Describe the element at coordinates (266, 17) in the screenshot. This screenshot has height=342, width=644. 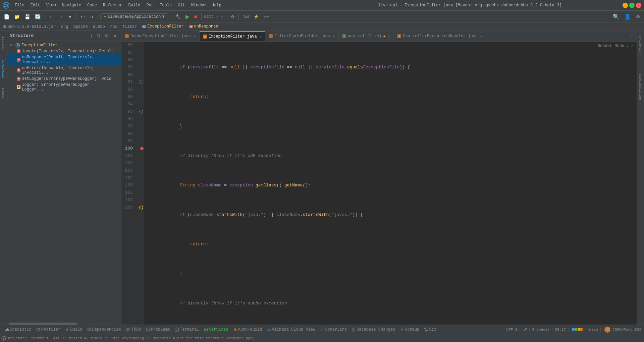
I see `toolbar-translate: ⟺` at that location.